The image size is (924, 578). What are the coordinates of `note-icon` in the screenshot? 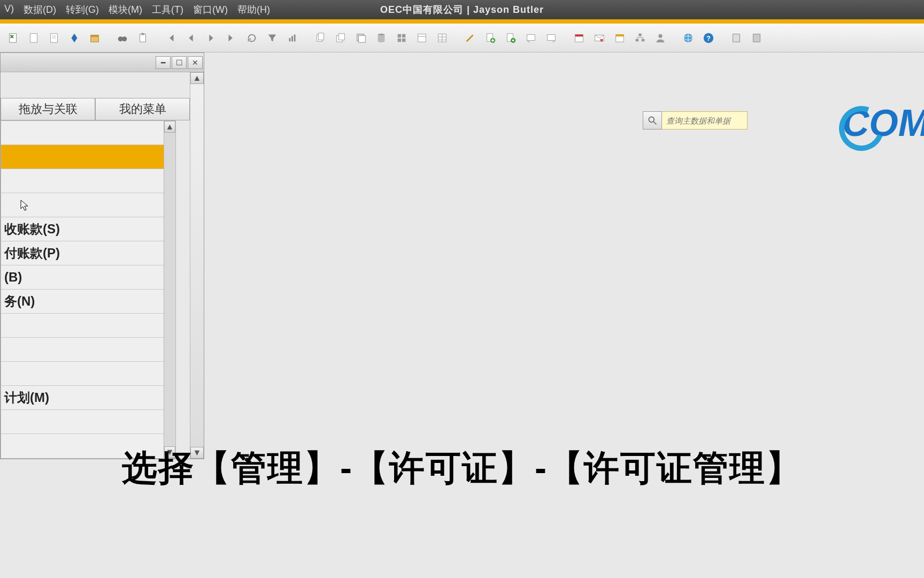 It's located at (531, 38).